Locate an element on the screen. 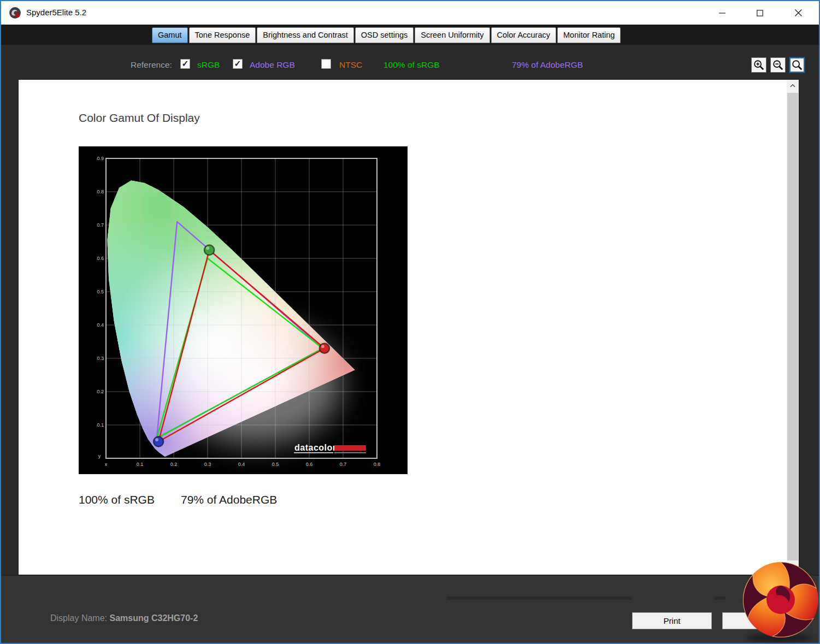 The height and width of the screenshot is (644, 820). zoom-toolbar is located at coordinates (776, 65).